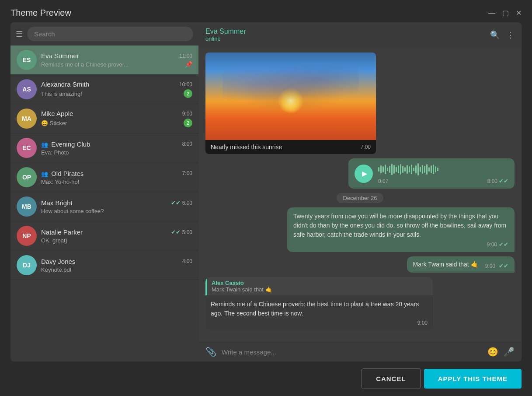  Describe the element at coordinates (104, 119) in the screenshot. I see `chat-item-mike-apple: MA Mike Apple 9:00 😄 Sticker 2` at that location.